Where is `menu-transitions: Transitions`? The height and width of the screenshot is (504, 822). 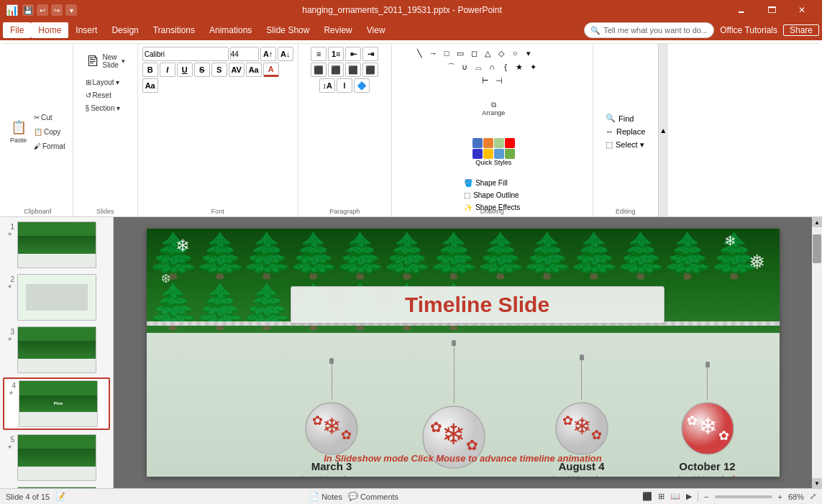 menu-transitions: Transitions is located at coordinates (174, 30).